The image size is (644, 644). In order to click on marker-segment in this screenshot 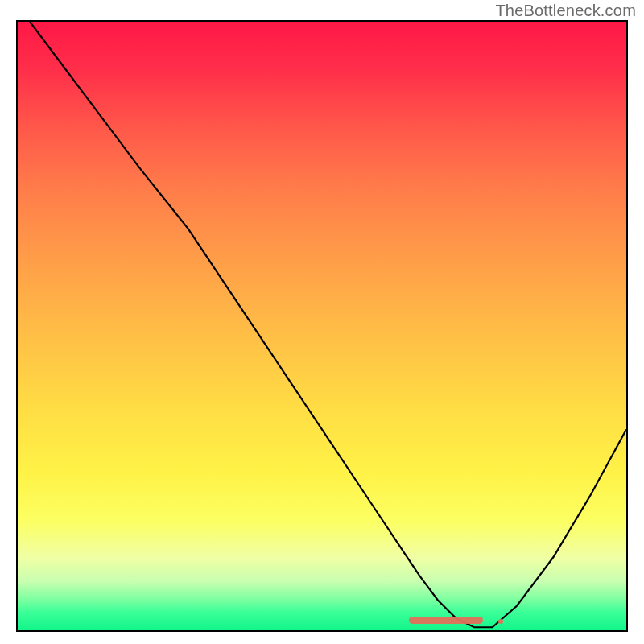, I will do `click(446, 620)`.